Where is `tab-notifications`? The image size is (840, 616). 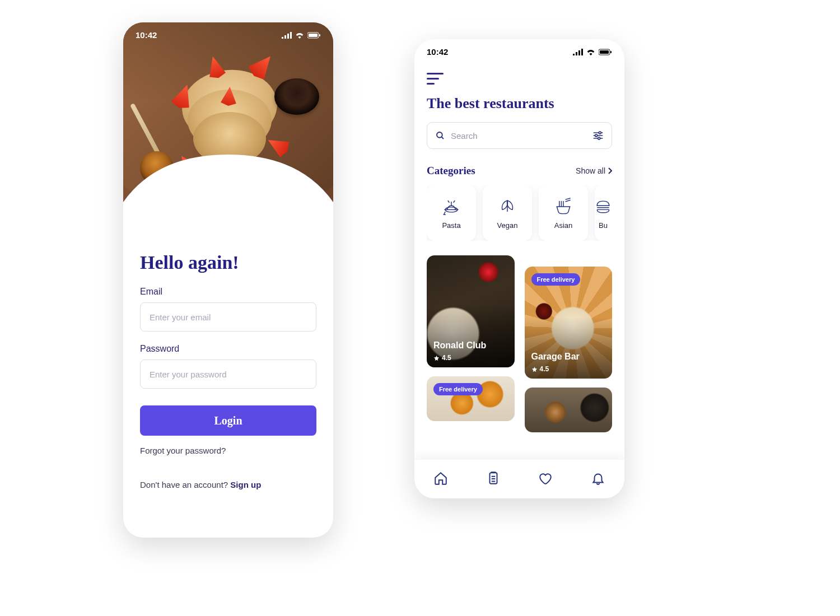
tab-notifications is located at coordinates (598, 479).